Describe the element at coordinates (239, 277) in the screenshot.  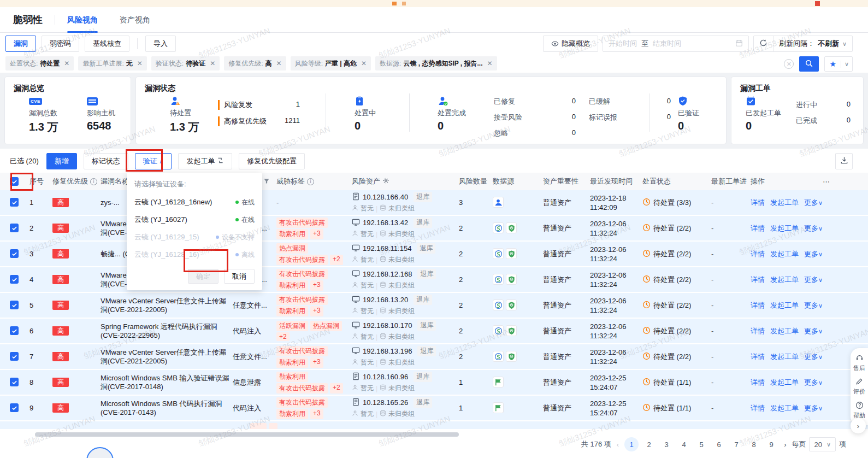
I see `cancel-button: 取消` at that location.